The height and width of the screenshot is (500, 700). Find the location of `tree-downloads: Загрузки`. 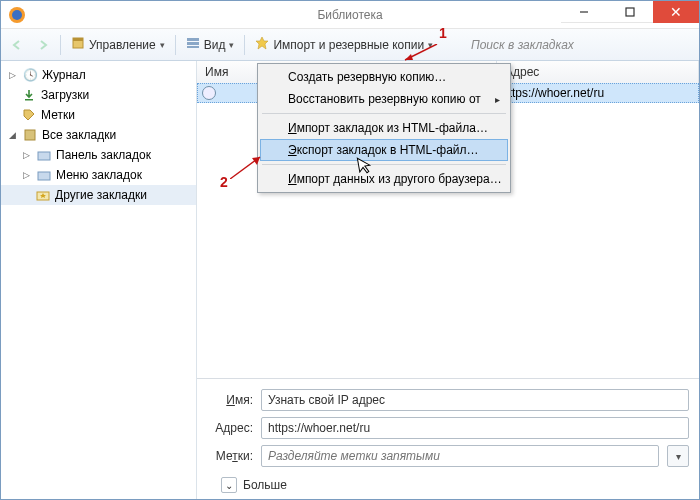

tree-downloads: Загрузки is located at coordinates (98, 95).